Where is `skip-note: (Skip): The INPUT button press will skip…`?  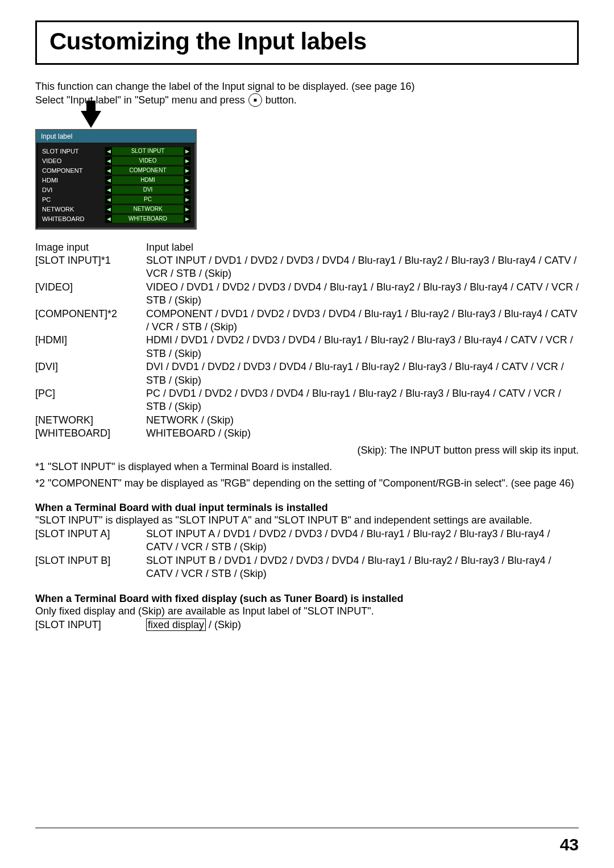
skip-note: (Skip): The INPUT button press will skip… is located at coordinates (307, 450).